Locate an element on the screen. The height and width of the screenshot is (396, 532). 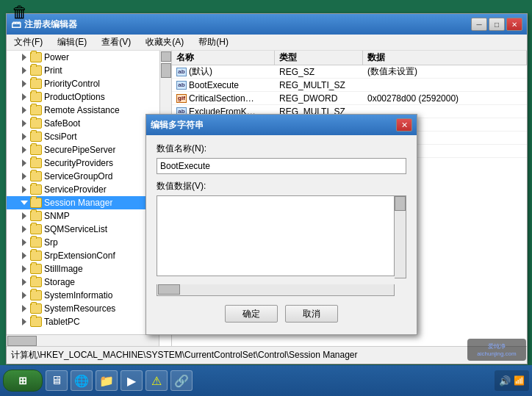
network-icon: 🔗 is located at coordinates (181, 381).